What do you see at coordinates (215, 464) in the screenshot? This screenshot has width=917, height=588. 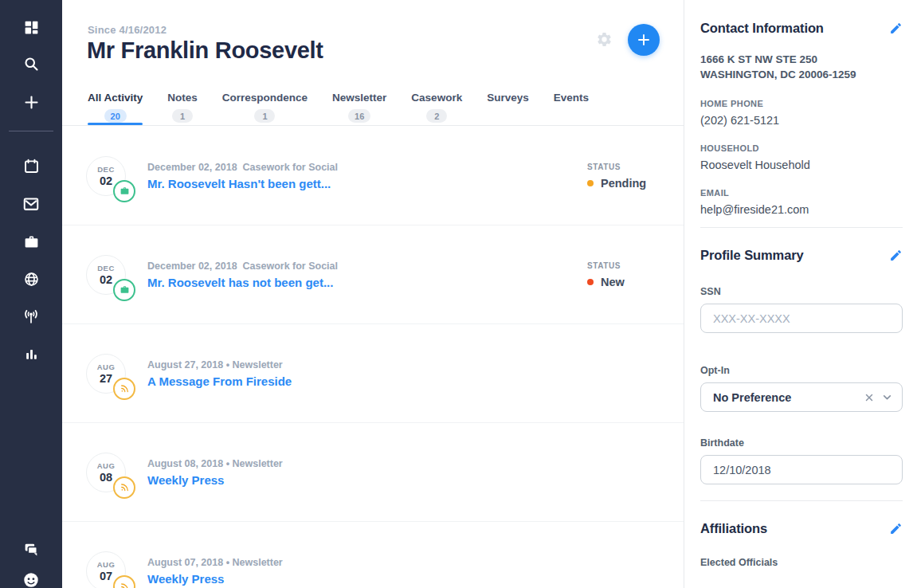 I see `activity-meta: August 08, 2018 • Newsletter` at bounding box center [215, 464].